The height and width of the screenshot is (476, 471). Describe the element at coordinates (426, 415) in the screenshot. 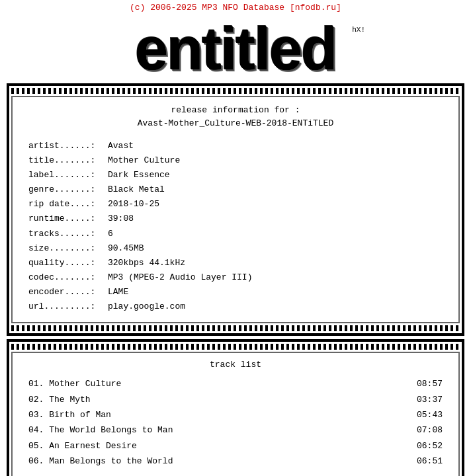

I see `track-duration: 05:43` at that location.